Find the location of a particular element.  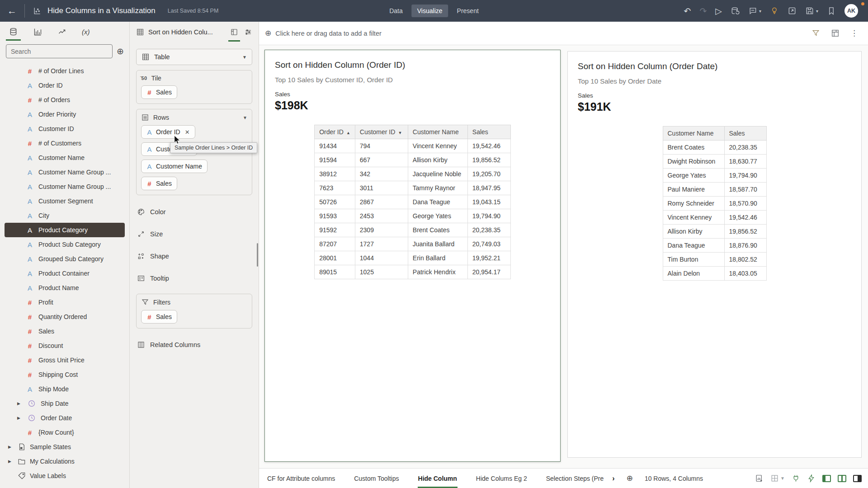

field-item: AProduct Name is located at coordinates (65, 288).